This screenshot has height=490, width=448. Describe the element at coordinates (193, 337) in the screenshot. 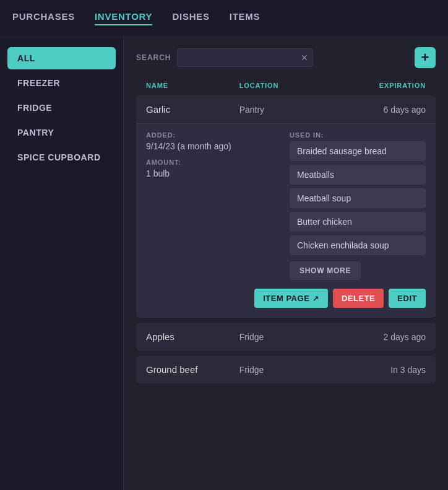

I see `apples-name: Apples` at that location.